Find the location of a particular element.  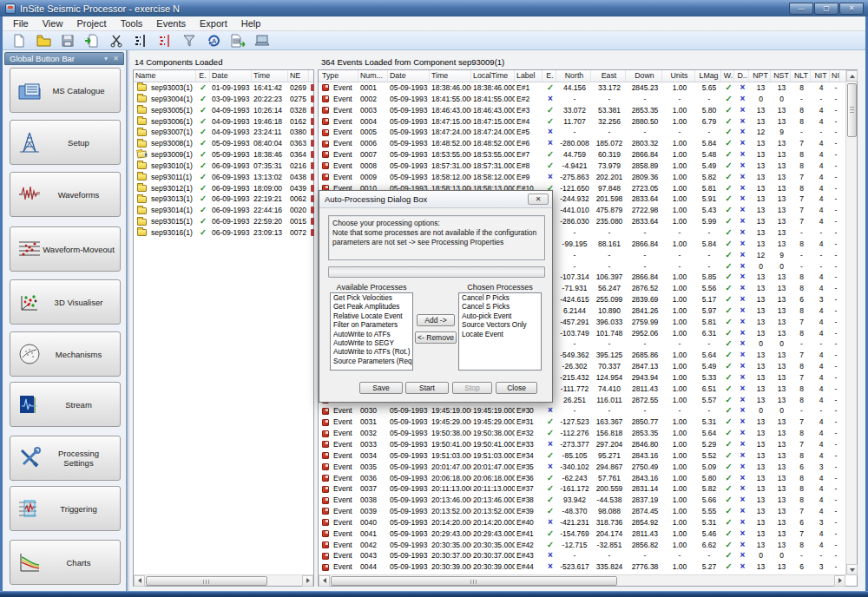

export-csv-icon: csv is located at coordinates (238, 41).